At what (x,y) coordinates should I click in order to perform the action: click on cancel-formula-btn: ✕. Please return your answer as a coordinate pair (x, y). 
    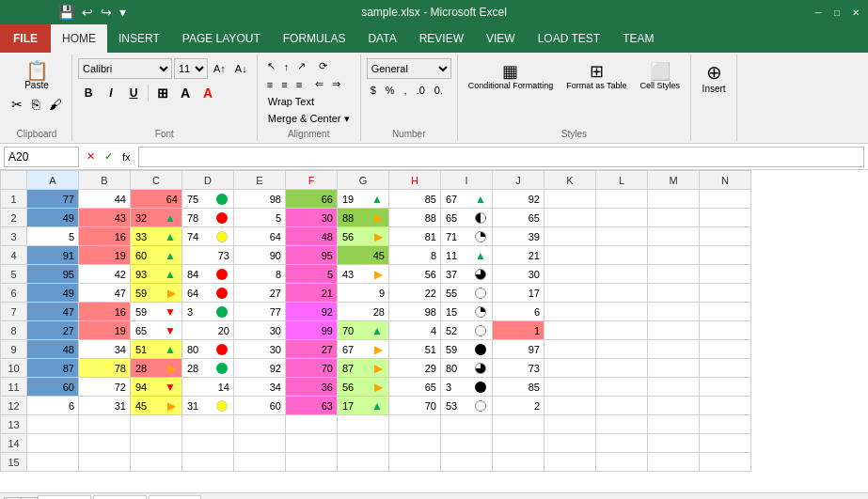
    Looking at the image, I should click on (90, 156).